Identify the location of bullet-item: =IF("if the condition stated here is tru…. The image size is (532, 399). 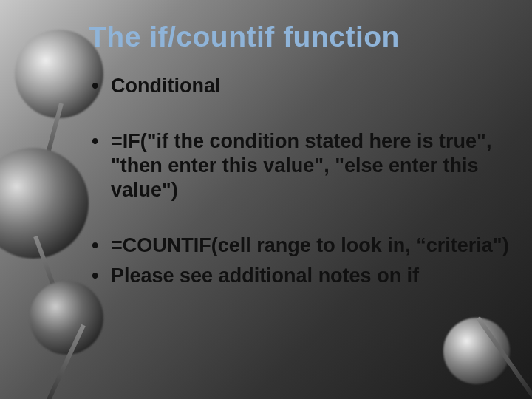
(299, 166).